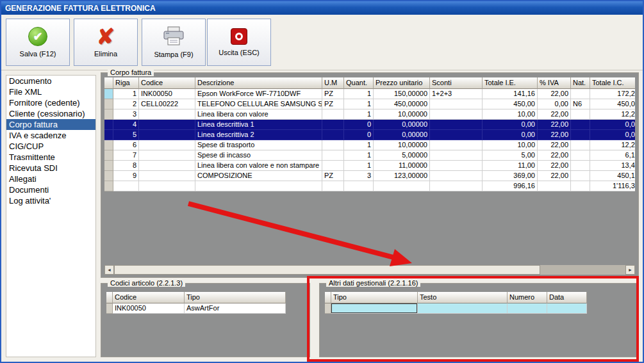  I want to click on altri-dati-table: TipoTestoNumeroData, so click(456, 303).